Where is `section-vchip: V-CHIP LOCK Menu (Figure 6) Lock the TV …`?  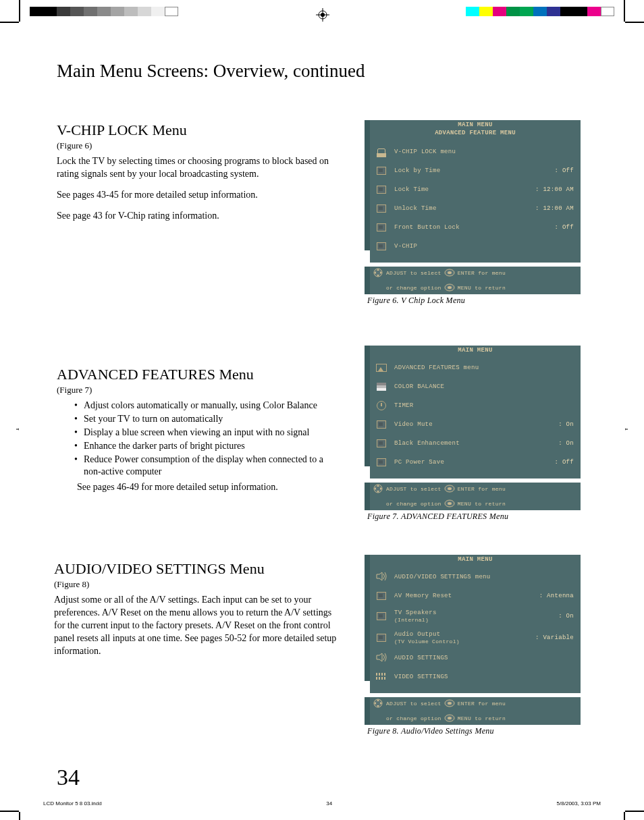 section-vchip: V-CHIP LOCK Menu (Figure 6) Lock the TV … is located at coordinates (198, 176).